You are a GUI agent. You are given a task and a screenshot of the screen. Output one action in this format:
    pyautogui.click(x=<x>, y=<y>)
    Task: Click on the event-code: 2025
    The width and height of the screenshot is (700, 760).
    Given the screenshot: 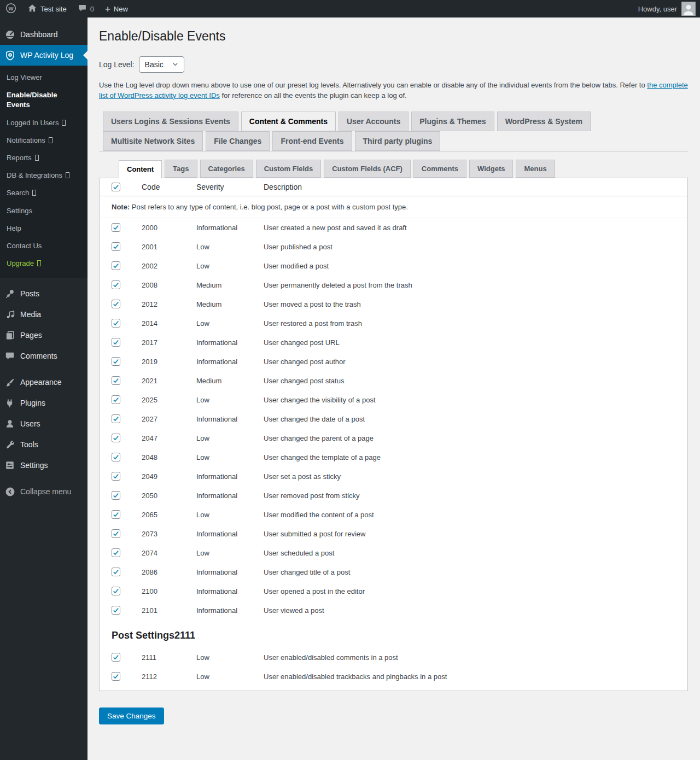 What is the action you would take?
    pyautogui.click(x=169, y=400)
    